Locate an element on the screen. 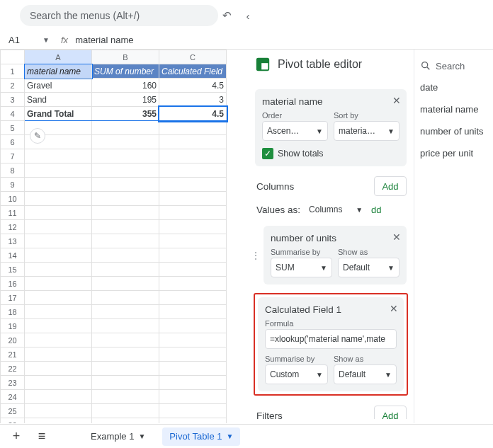  cell: Gravel is located at coordinates (58, 86).